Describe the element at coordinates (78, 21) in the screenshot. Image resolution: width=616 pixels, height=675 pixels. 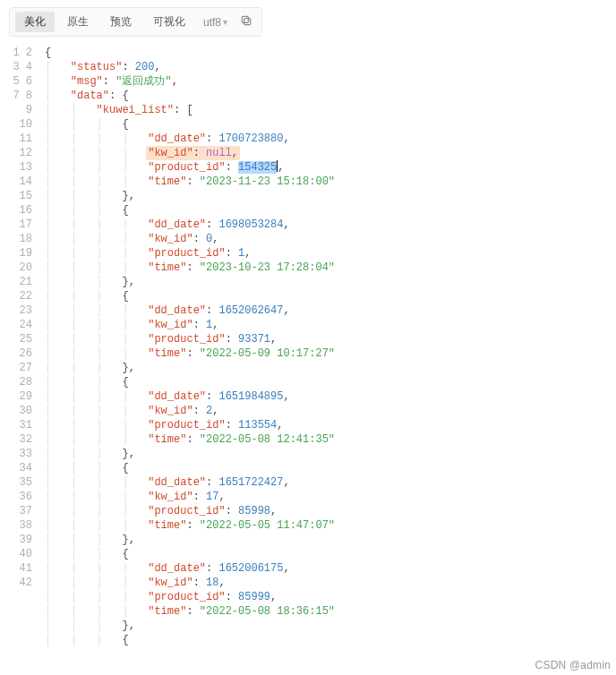
I see `tab-raw: 原生` at that location.